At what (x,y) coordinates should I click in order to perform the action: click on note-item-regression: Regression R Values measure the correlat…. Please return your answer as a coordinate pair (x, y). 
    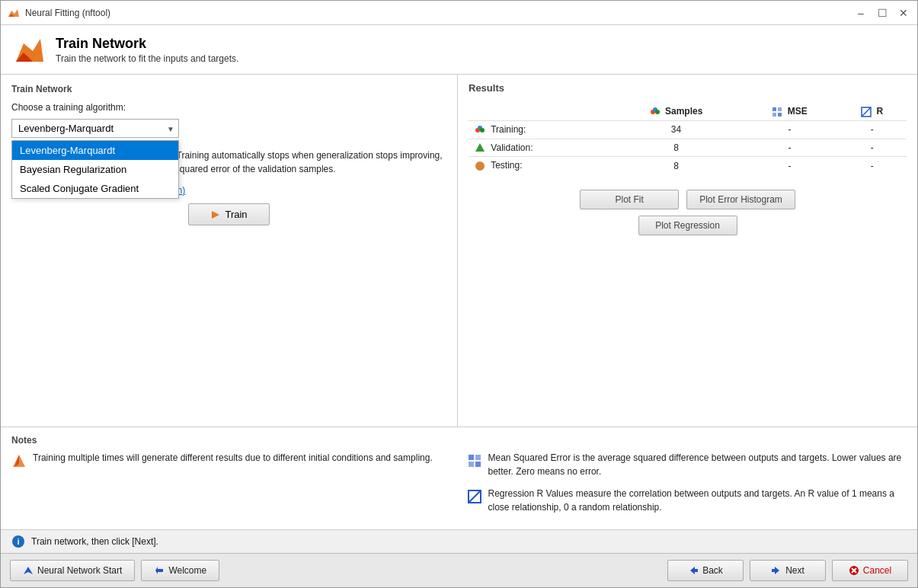
    Looking at the image, I should click on (687, 501).